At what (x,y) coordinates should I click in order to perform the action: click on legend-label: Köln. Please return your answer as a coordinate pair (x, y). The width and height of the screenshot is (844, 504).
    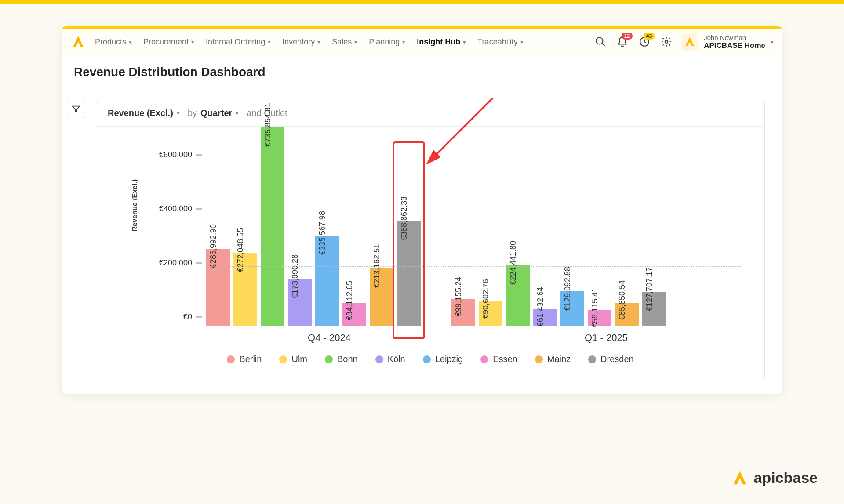
    Looking at the image, I should click on (397, 359).